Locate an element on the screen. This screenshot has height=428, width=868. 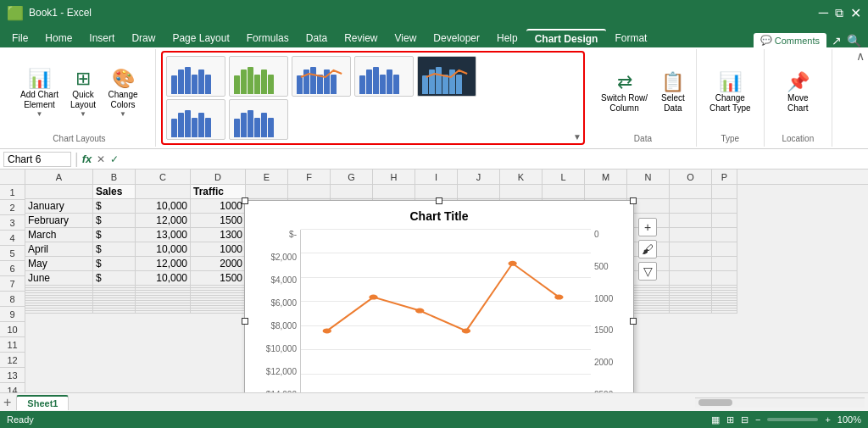
row-header-3: 3 is located at coordinates (12, 223).